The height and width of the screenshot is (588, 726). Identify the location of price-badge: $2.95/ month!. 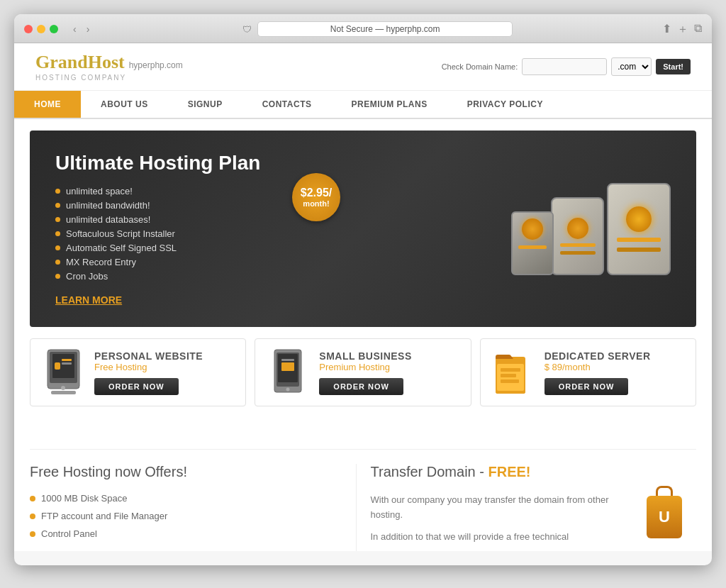
(316, 197).